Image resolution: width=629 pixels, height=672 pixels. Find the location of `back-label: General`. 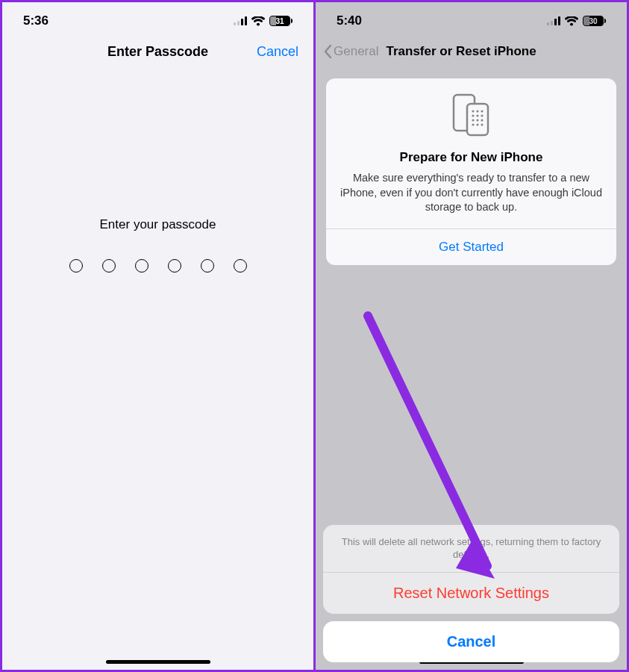

back-label: General is located at coordinates (356, 52).